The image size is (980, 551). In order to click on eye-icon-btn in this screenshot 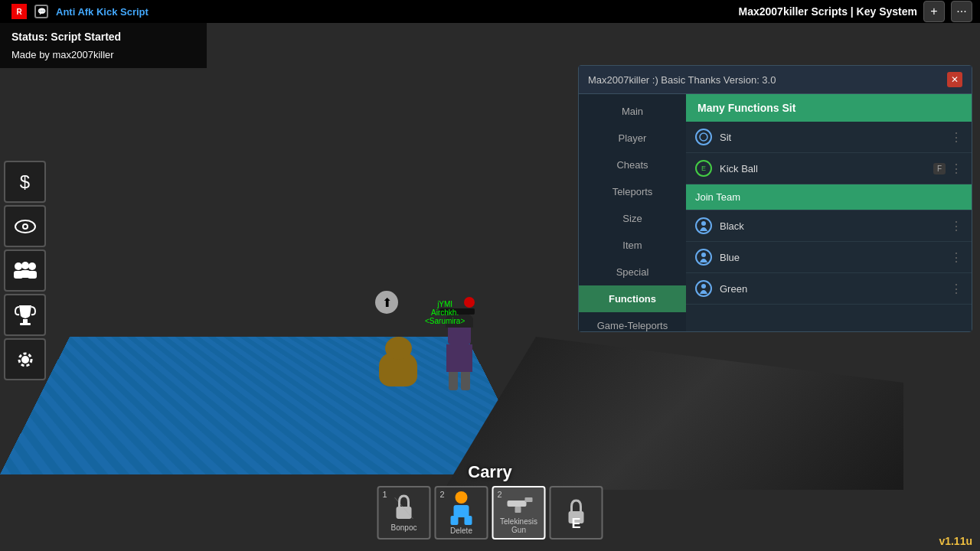, I will do `click(24, 227)`.